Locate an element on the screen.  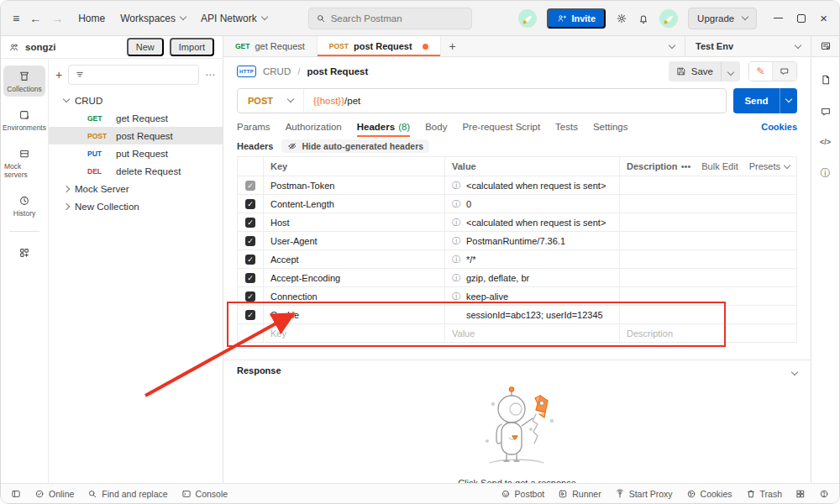
header-key: Host is located at coordinates (354, 222).